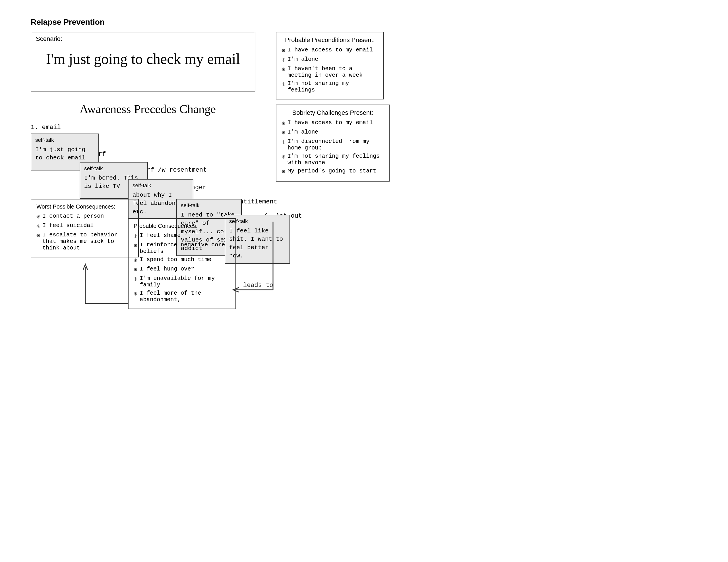 This screenshot has width=728, height=562. What do you see at coordinates (330, 66) in the screenshot?
I see `probable-preconditions-box: Probable Preconditions Present: ✳I have …` at bounding box center [330, 66].